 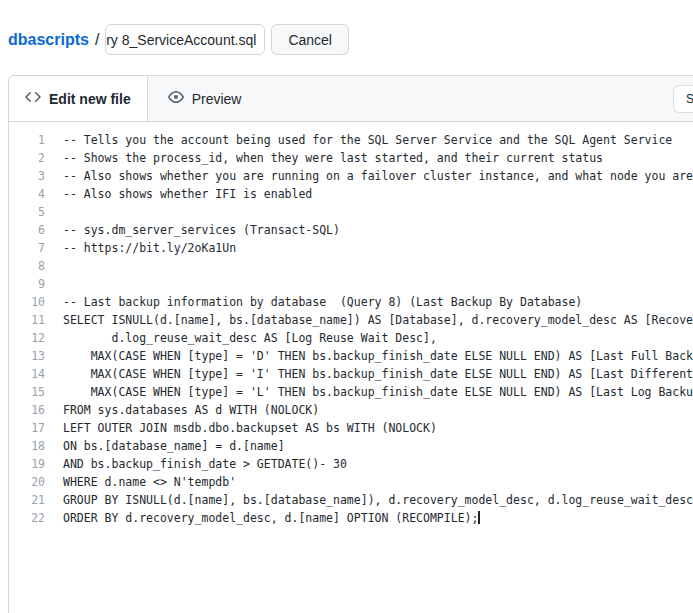 I want to click on line-content: ON bs.[database_name] = d.[name], so click(x=165, y=446).